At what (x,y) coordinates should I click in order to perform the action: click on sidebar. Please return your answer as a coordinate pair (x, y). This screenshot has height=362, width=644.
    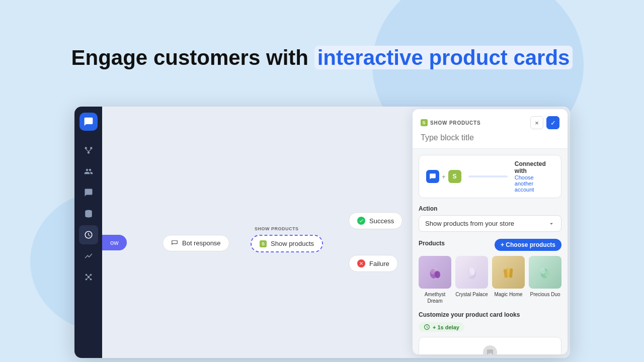
    Looking at the image, I should click on (89, 232).